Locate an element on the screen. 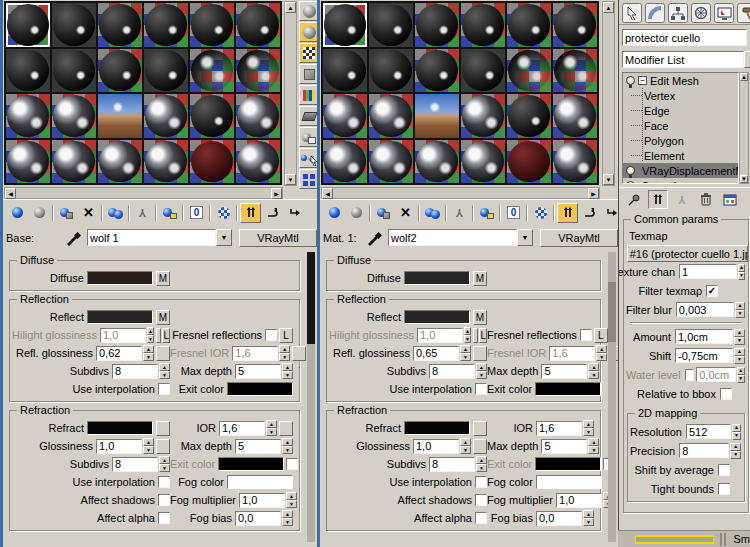  refr-subdivs-spinner: ▲▼ is located at coordinates (164, 464).